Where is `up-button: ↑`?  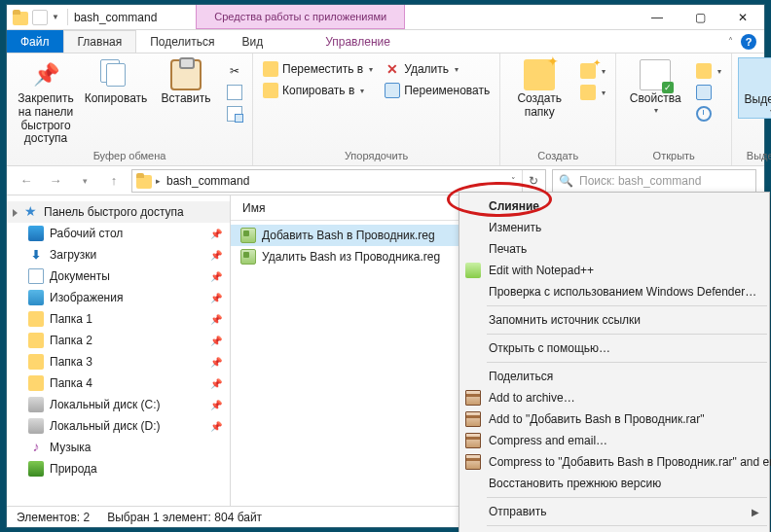 up-button: ↑ is located at coordinates (114, 181).